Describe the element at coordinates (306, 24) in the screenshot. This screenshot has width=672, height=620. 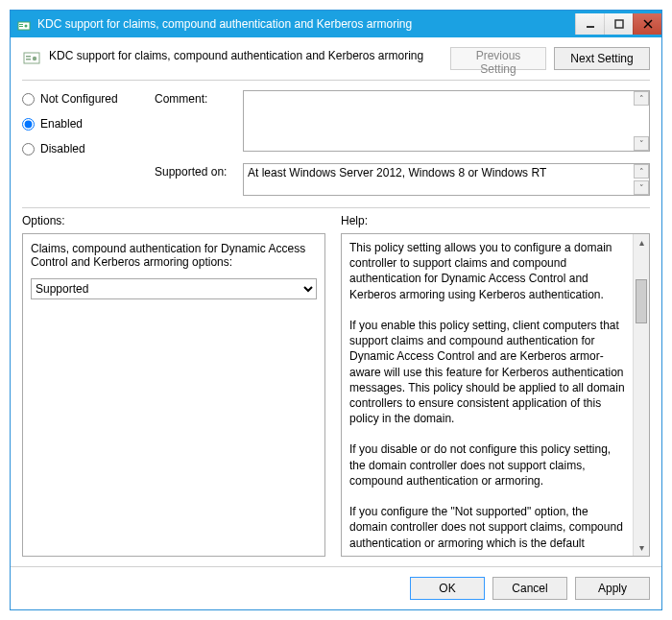
I see `window-title: KDC support for claims, compound authent…` at that location.